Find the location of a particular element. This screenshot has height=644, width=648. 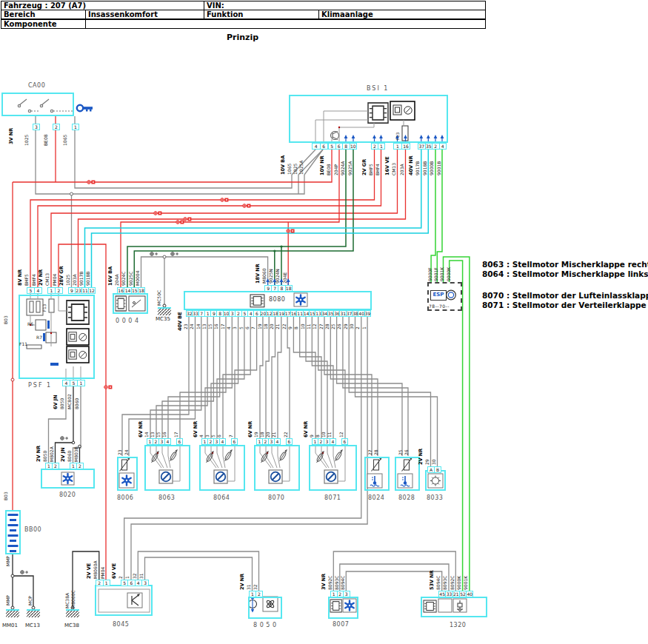

ca00-pins: 321 is located at coordinates (56, 127).